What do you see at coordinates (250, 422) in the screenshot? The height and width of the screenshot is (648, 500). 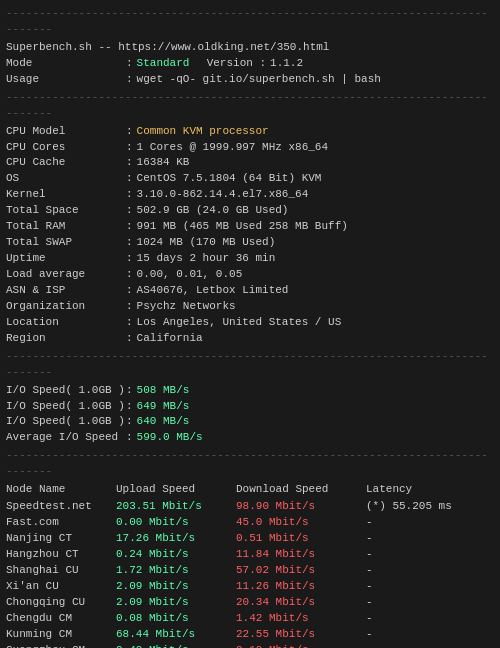 I see `io-speed3-row: I/O Speed( 1.0GB ) : 640 MB/s` at bounding box center [250, 422].